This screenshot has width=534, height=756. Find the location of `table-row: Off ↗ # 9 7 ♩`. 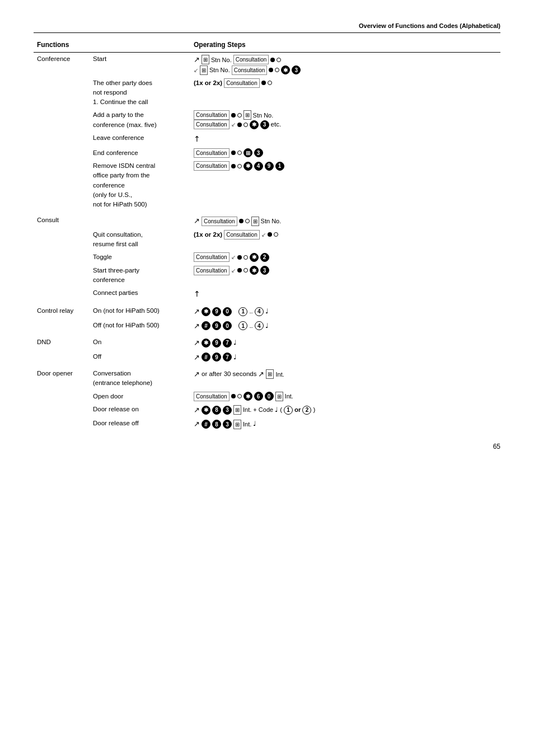

table-row: Off ↗ # 9 7 ♩ is located at coordinates (267, 358).